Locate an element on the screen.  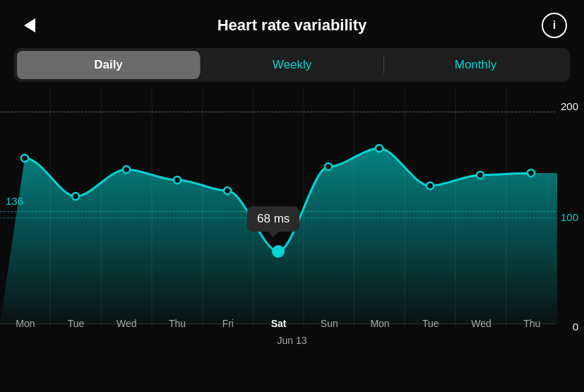
x-label-thu2: Thu is located at coordinates (532, 323).